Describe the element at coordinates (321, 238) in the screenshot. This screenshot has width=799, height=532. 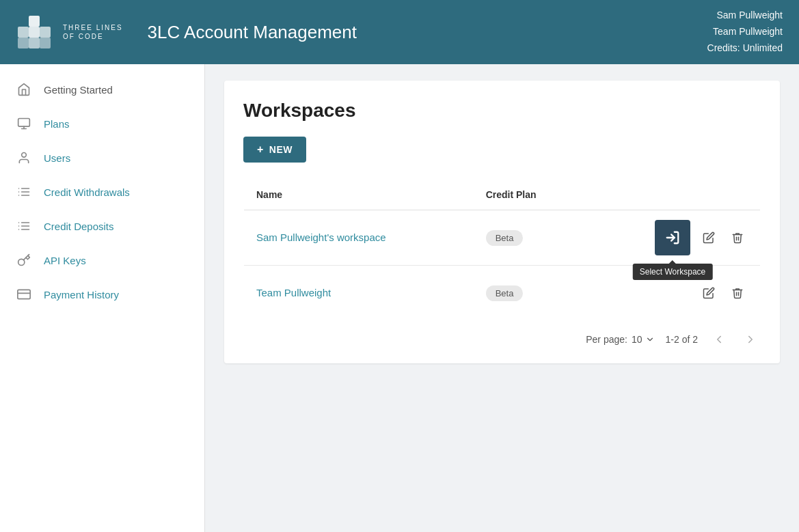
I see `workspace-link: Sam Pullweight's workspace` at that location.